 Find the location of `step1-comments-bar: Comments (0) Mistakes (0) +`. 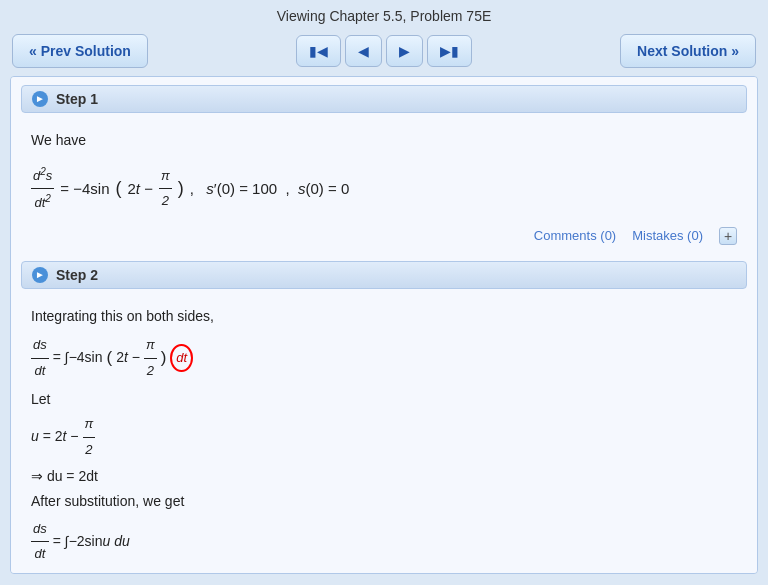

step1-comments-bar: Comments (0) Mistakes (0) + is located at coordinates (384, 238).